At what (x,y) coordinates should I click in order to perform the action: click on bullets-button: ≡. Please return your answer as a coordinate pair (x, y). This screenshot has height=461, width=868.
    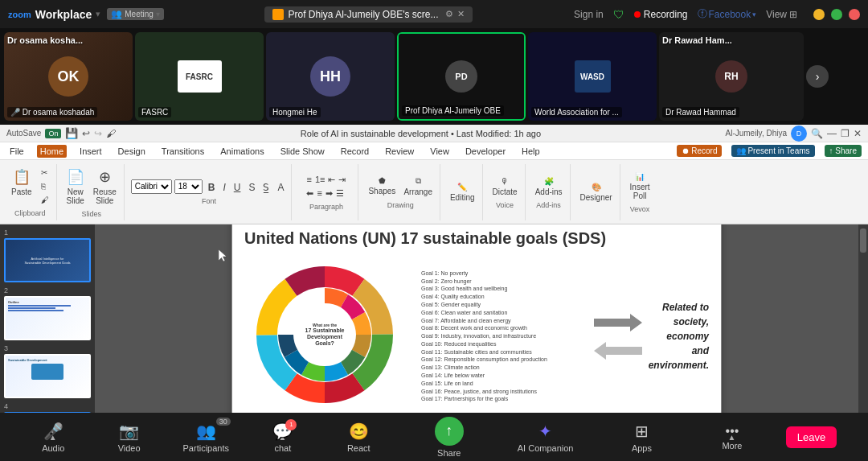
    Looking at the image, I should click on (309, 180).